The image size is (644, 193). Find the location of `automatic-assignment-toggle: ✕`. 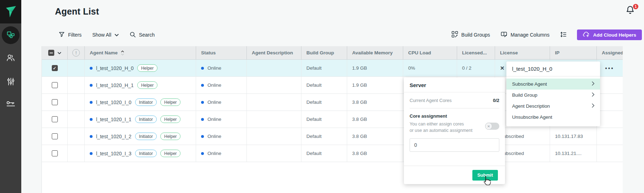

automatic-assignment-toggle: ✕ is located at coordinates (492, 126).